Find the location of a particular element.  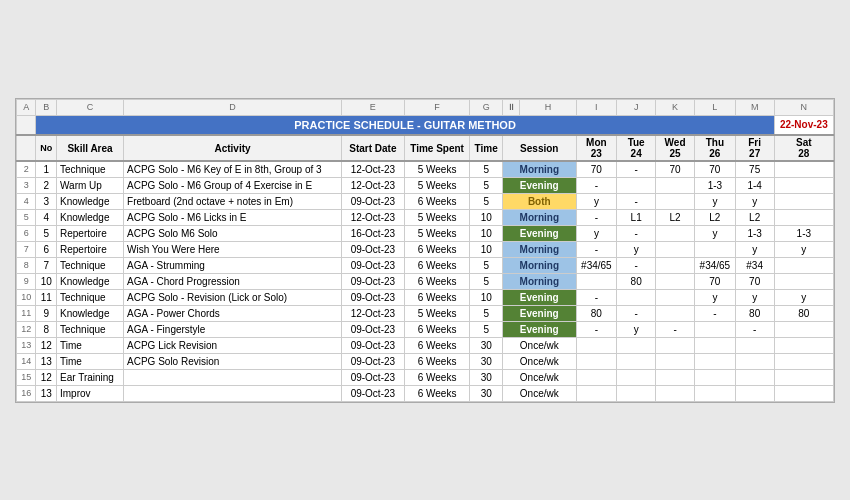

header-thu: Thu 26 is located at coordinates (716, 148).